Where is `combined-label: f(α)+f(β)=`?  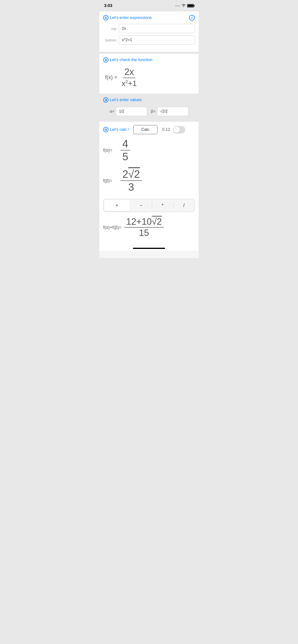
combined-label: f(α)+f(β)= is located at coordinates (112, 228).